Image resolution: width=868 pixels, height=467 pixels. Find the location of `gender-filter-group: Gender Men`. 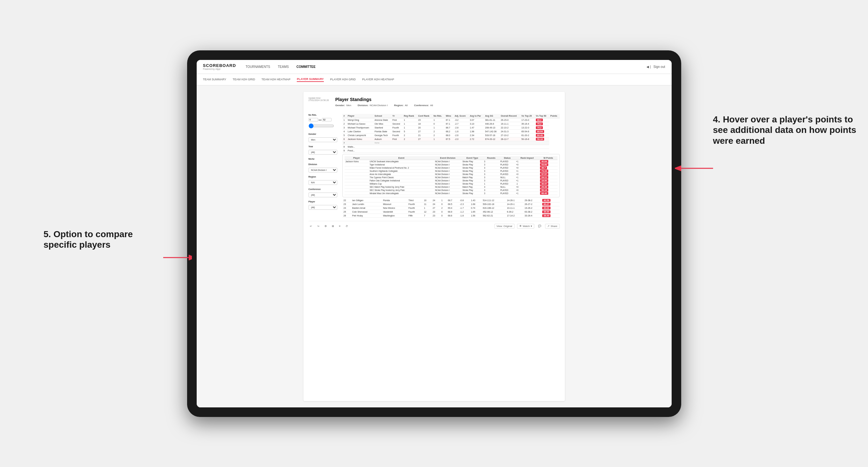

gender-filter-group: Gender Men is located at coordinates (323, 137).